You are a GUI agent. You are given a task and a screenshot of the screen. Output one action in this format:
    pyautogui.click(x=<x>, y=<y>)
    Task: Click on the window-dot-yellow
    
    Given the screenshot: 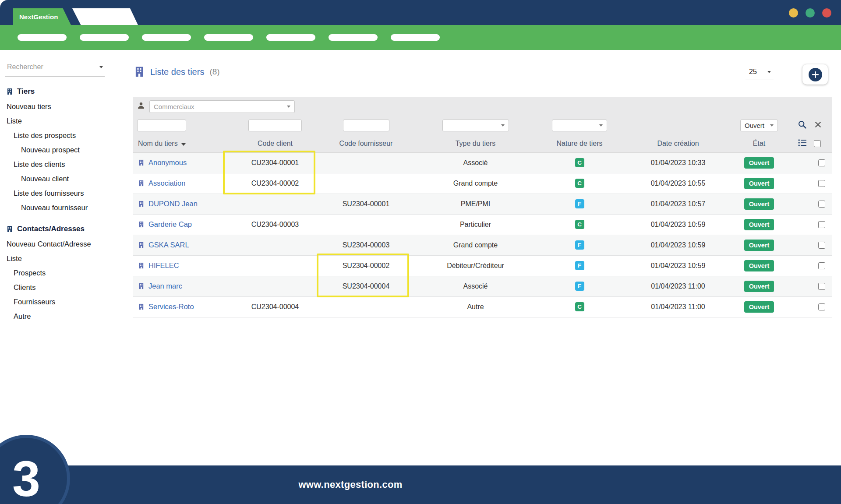 What is the action you would take?
    pyautogui.click(x=794, y=13)
    